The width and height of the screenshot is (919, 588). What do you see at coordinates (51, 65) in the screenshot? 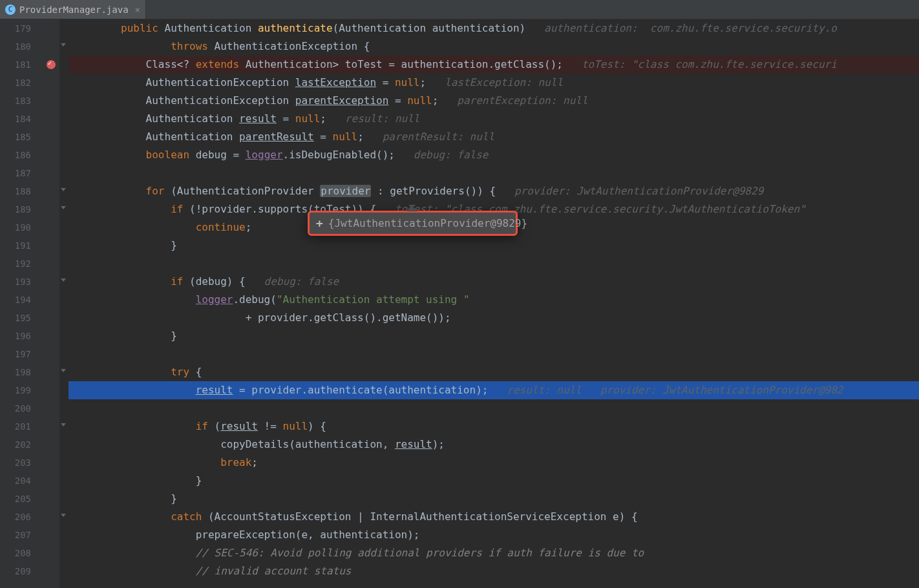
I see `breakpoint-icon` at bounding box center [51, 65].